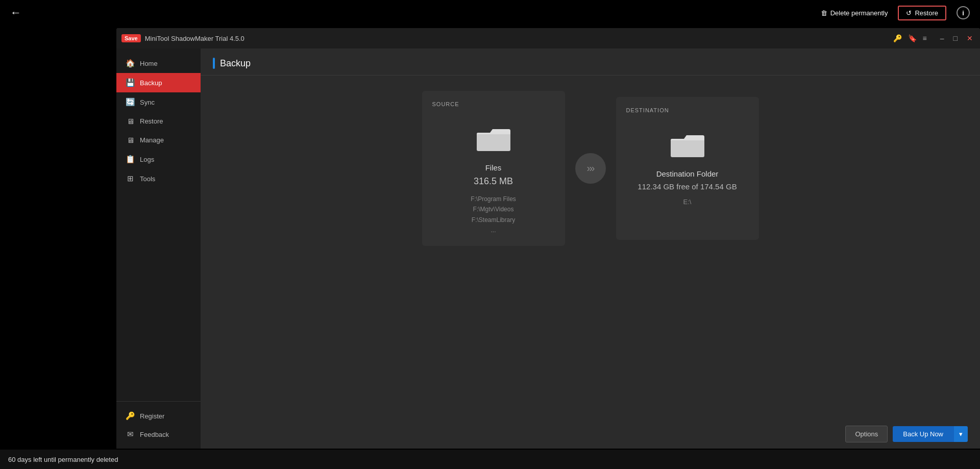 This screenshot has width=980, height=469. What do you see at coordinates (490, 13) in the screenshot?
I see `top-bar: ← 🗑 Delete permanently ↺ Restore i` at bounding box center [490, 13].